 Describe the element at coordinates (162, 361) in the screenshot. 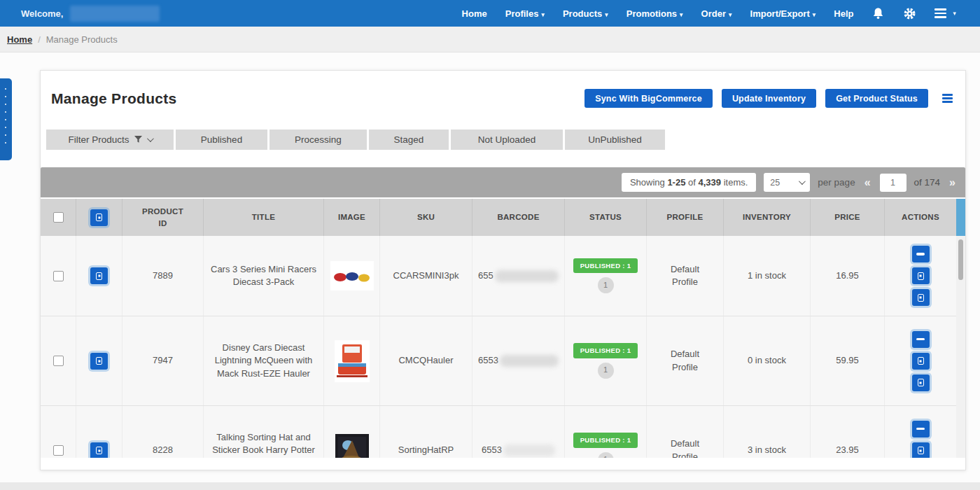

I see `product-id-cell: 7947` at that location.